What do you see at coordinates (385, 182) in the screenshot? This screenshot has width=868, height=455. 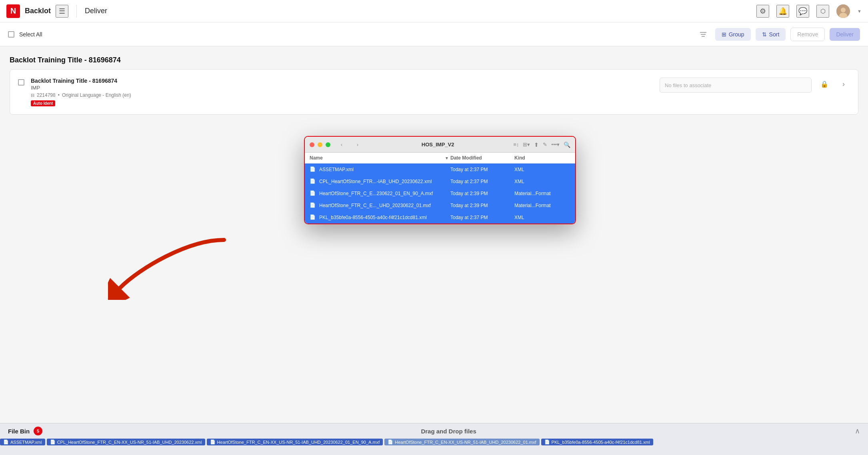 I see `finder-file-name: CPL_HeartOfStone_FTR...-IAB_UHD_20230622…` at bounding box center [385, 182].